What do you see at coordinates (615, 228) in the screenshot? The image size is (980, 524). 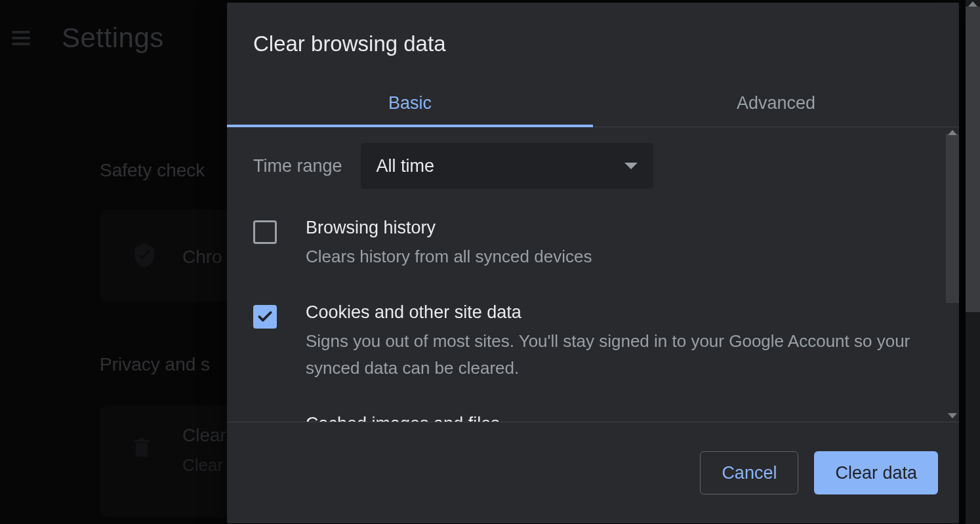 I see `option-title: Browsing history` at bounding box center [615, 228].